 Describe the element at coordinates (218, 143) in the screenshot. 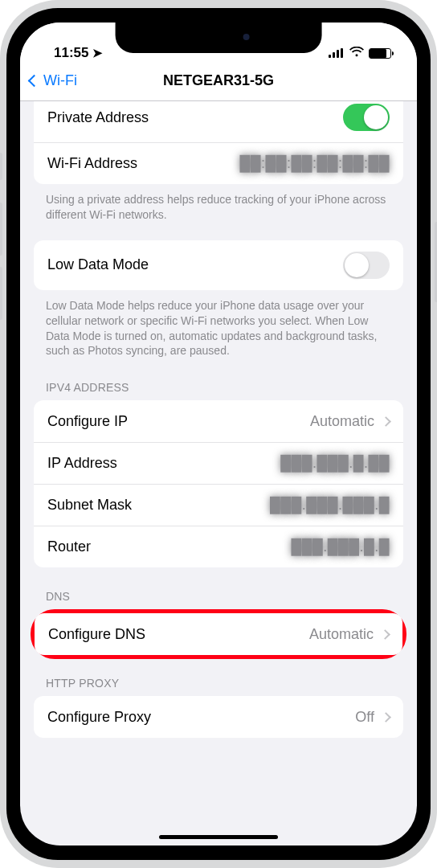

I see `address-group: Private Address Wi-Fi Address ██:██:██:█…` at that location.